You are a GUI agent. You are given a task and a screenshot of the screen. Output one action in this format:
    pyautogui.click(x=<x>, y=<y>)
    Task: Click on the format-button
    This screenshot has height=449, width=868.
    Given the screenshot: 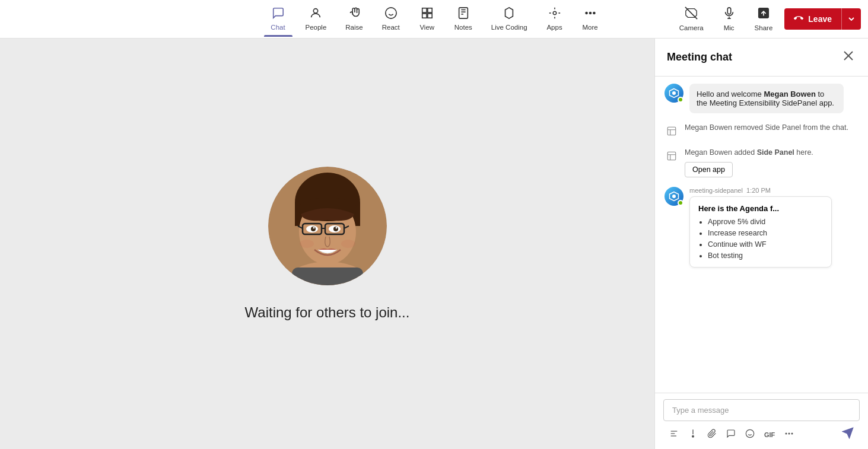 What is the action you would take?
    pyautogui.click(x=674, y=435)
    